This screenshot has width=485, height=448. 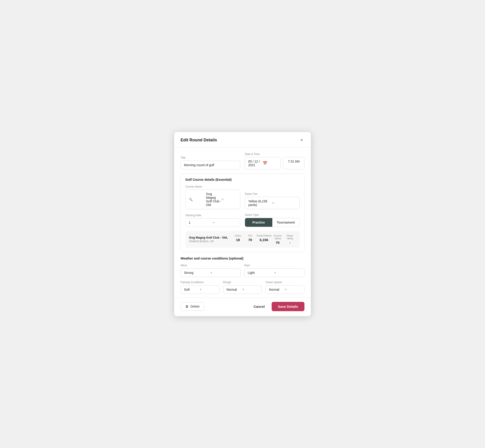 What do you see at coordinates (210, 240) in the screenshot?
I see `course-info-name-group: Gog Magog Golf Club - Old, Shelford Bott…` at bounding box center [210, 240].